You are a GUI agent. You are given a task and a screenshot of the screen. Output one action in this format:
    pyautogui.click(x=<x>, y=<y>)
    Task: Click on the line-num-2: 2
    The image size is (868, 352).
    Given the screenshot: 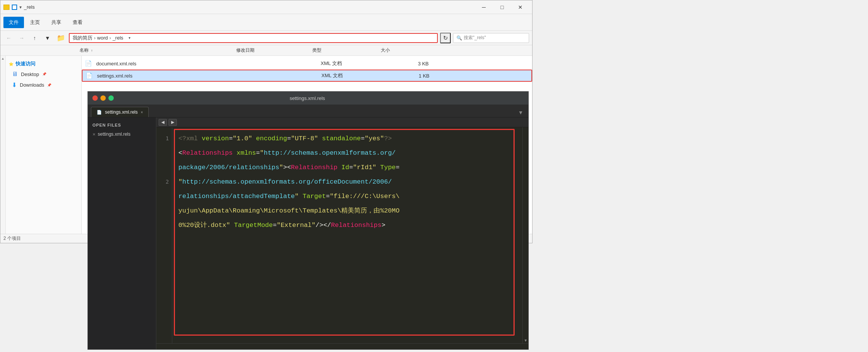 What is the action you would take?
    pyautogui.click(x=169, y=182)
    